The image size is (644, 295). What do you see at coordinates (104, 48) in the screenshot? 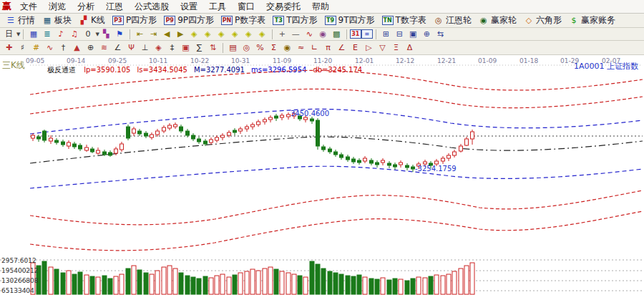
I see `draw-arcs-icon: ≋` at bounding box center [104, 48].